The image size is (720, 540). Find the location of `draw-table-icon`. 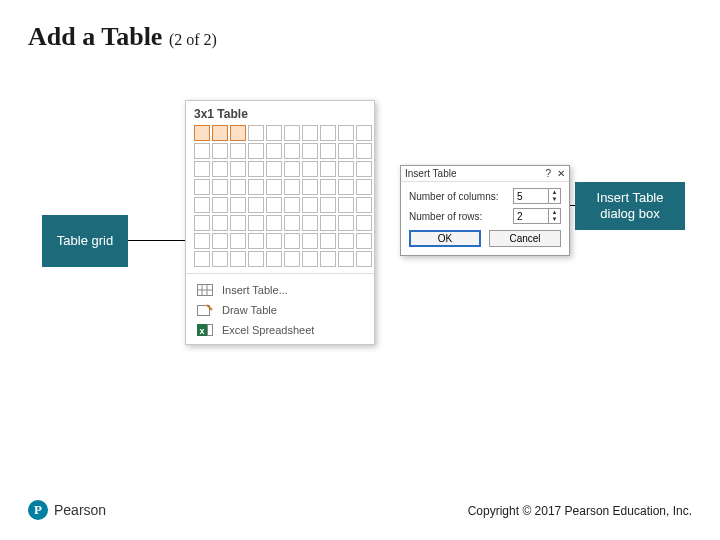

draw-table-icon is located at coordinates (205, 310).